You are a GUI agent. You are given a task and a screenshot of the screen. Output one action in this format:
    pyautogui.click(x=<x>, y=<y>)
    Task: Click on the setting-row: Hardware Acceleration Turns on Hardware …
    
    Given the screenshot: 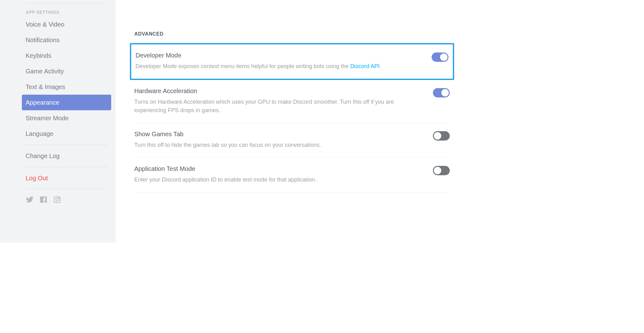 What is the action you would take?
    pyautogui.click(x=292, y=101)
    